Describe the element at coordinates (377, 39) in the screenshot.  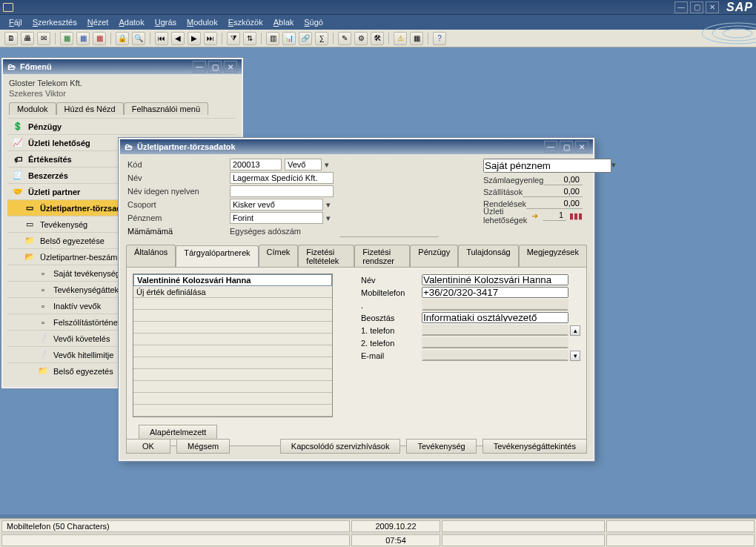
I see `tb-tools-icon: 🛠` at that location.